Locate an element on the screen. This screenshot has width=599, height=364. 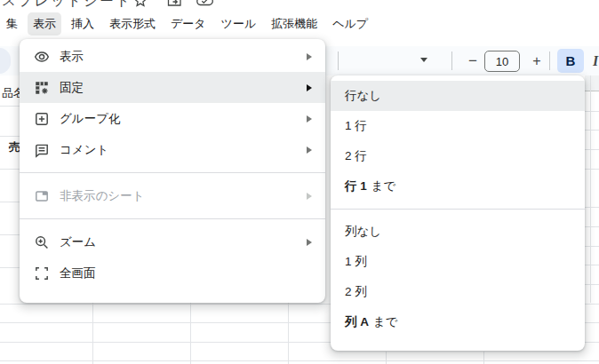
sheet-left-sliver: 品名 売 is located at coordinates (11, 186).